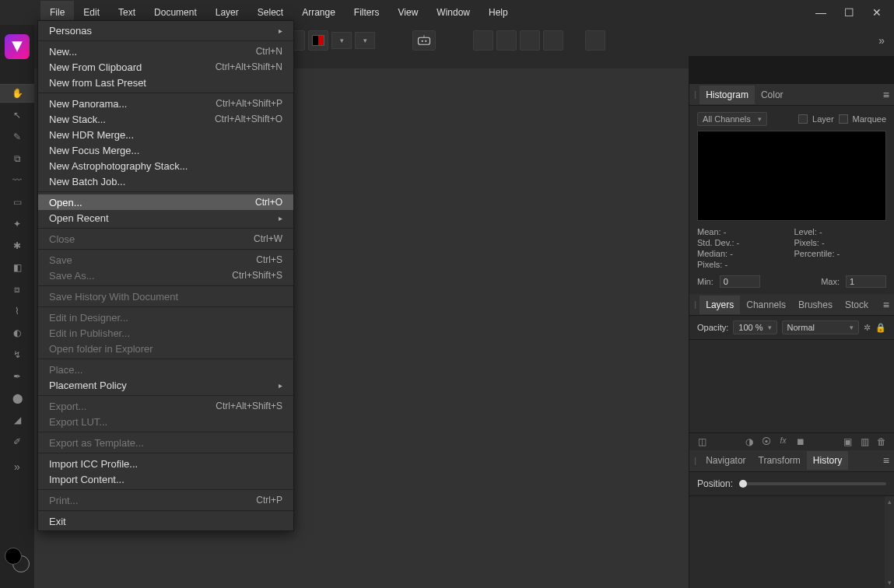 The width and height of the screenshot is (894, 588). What do you see at coordinates (727, 95) in the screenshot?
I see `histogram-tab-histogram: Histogram` at bounding box center [727, 95].